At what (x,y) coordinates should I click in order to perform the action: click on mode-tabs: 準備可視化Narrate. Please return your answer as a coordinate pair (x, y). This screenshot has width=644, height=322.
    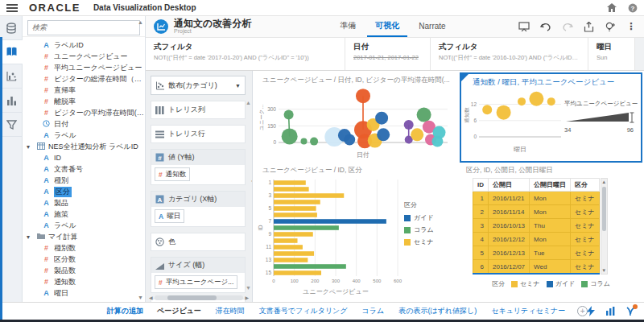
    Looking at the image, I should click on (393, 27).